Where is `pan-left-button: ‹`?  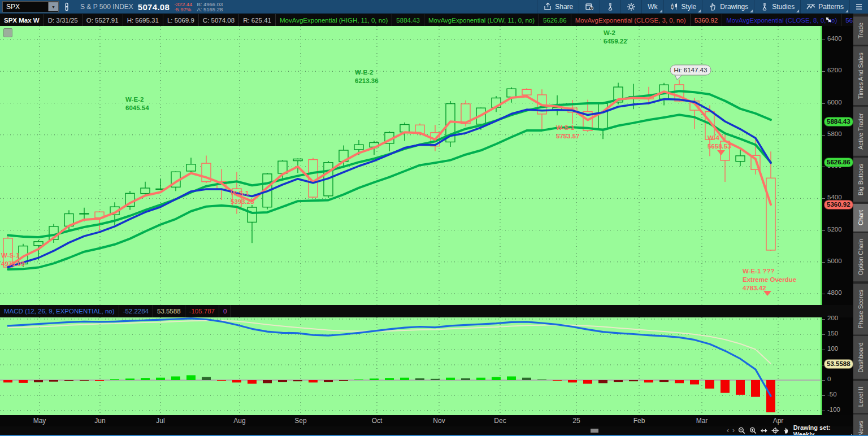
pan-left-button: ‹ is located at coordinates (728, 430).